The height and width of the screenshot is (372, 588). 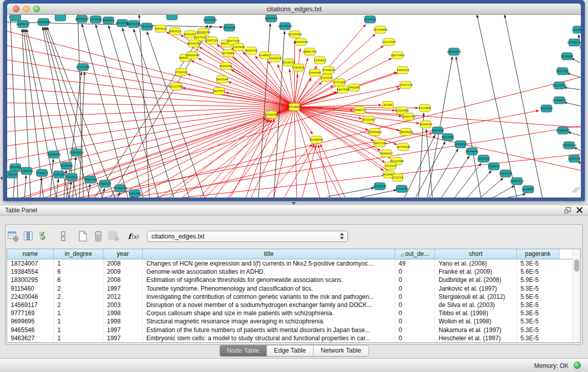 I want to click on graph-node: 1615152, so click(x=391, y=166).